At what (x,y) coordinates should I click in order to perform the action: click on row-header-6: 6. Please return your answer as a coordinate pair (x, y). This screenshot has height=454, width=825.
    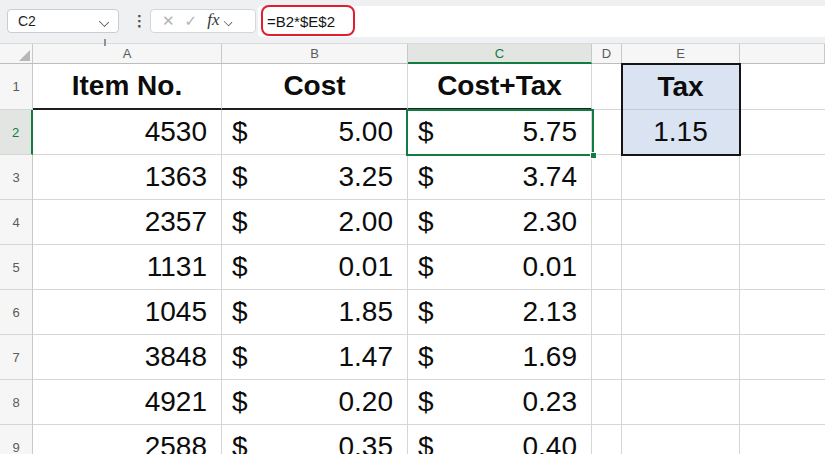
    Looking at the image, I should click on (16, 312).